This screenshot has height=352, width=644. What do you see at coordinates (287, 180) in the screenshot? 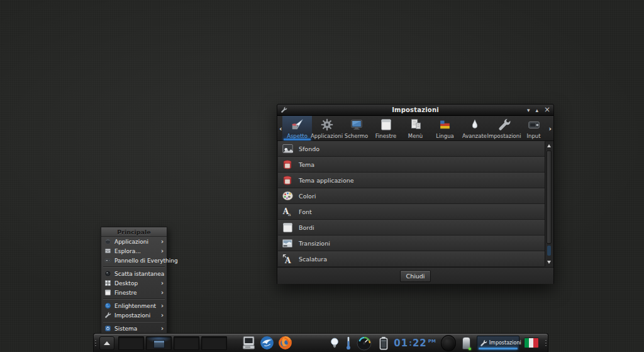
I see `application-theme-icon` at bounding box center [287, 180].